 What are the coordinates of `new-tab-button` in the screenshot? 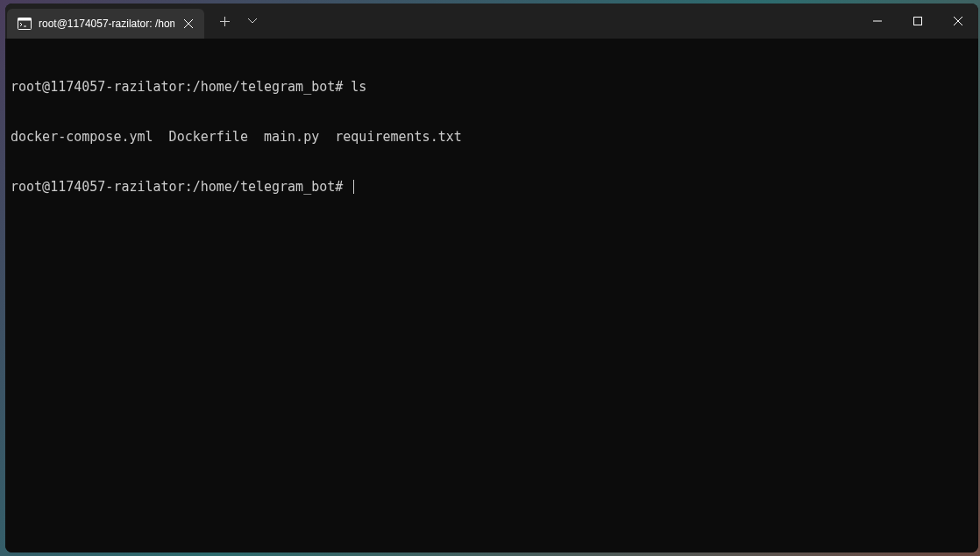 It's located at (224, 21).